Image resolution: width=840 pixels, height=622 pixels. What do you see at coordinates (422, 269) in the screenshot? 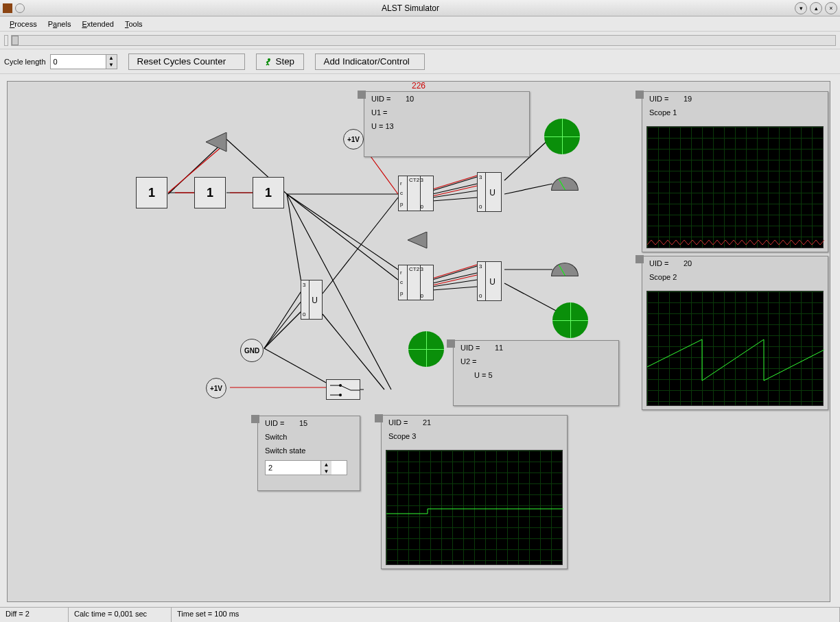
I see `port-32: 3` at bounding box center [422, 269].